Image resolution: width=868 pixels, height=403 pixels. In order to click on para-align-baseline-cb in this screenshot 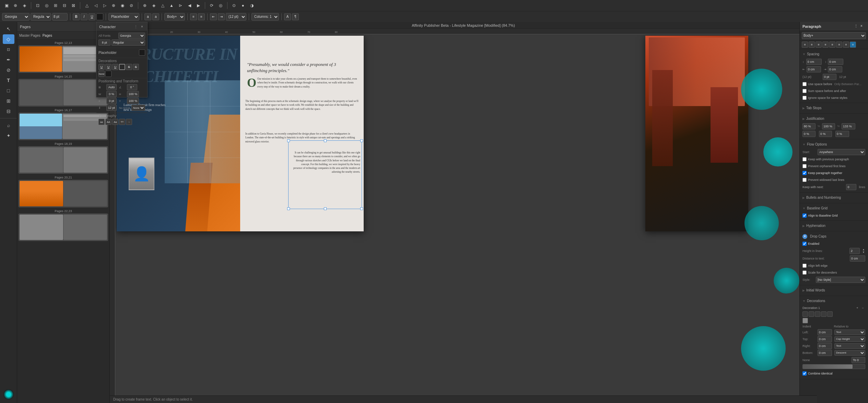, I will do `click(805, 216)`.